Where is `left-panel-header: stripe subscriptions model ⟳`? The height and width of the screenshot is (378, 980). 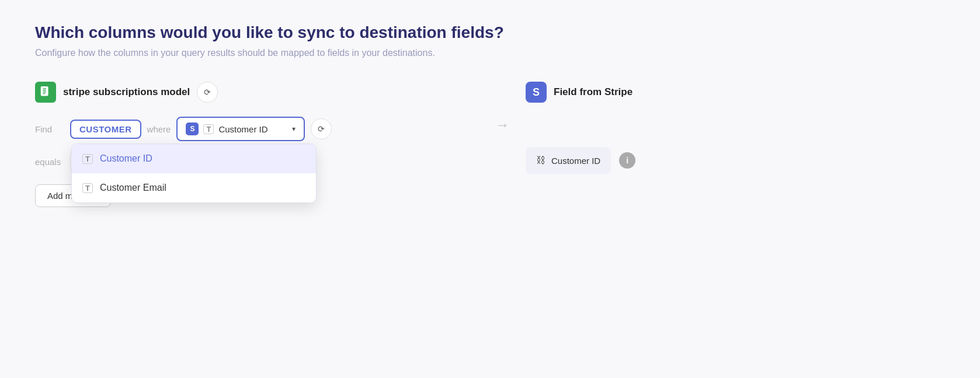 left-panel-header: stripe subscriptions model ⟳ is located at coordinates (257, 92).